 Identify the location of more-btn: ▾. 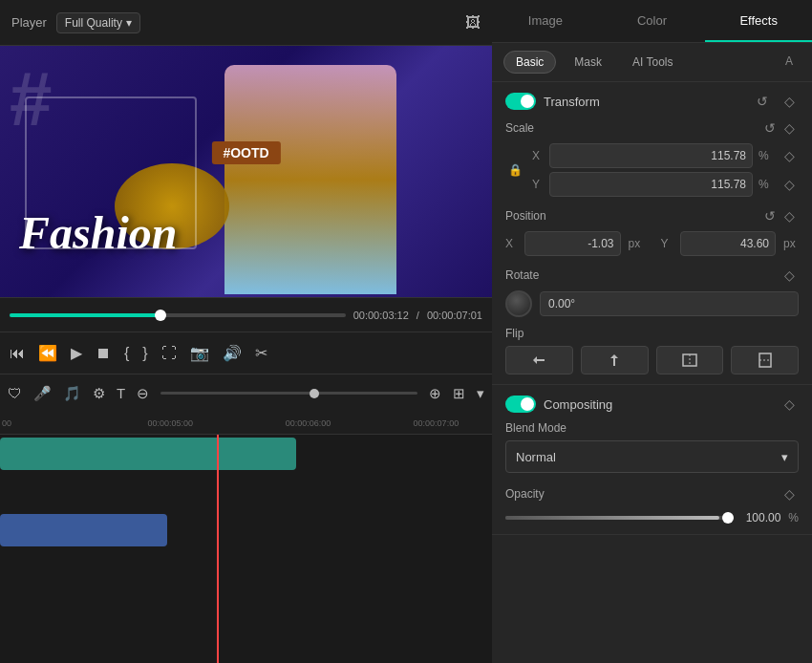
(481, 394).